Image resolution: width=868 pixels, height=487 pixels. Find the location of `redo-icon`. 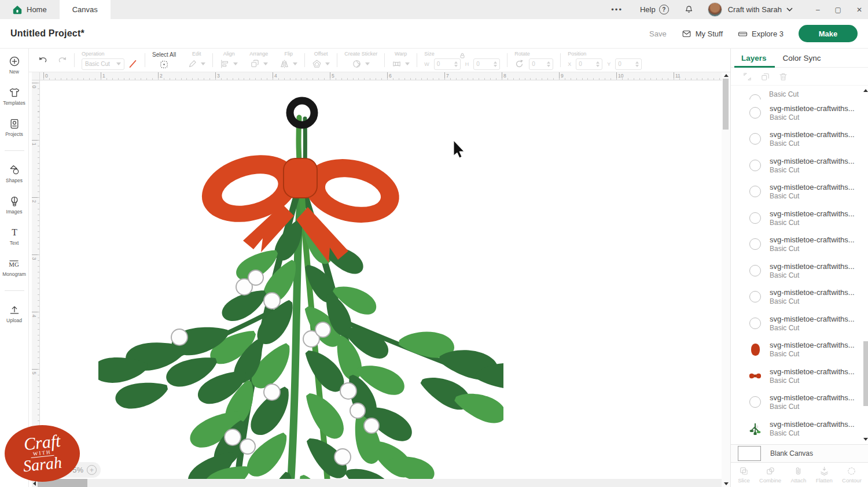

redo-icon is located at coordinates (62, 60).